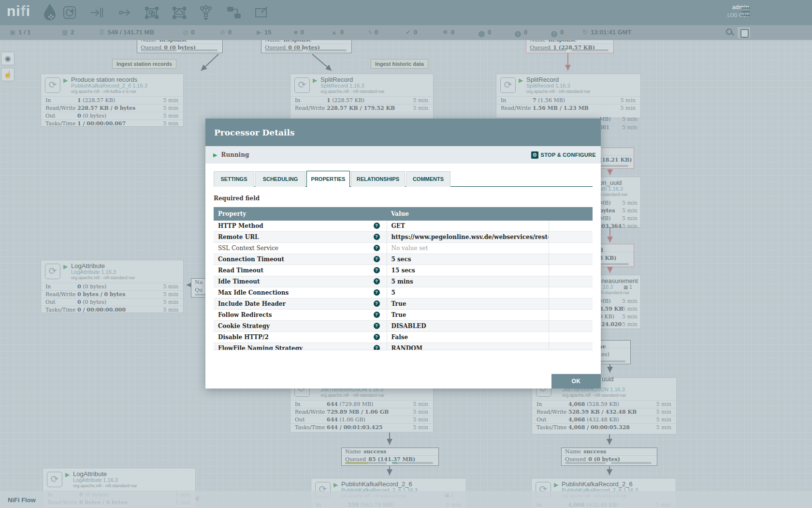  Describe the element at coordinates (234, 179) in the screenshot. I see `tab-settings: SETTINGS` at that location.